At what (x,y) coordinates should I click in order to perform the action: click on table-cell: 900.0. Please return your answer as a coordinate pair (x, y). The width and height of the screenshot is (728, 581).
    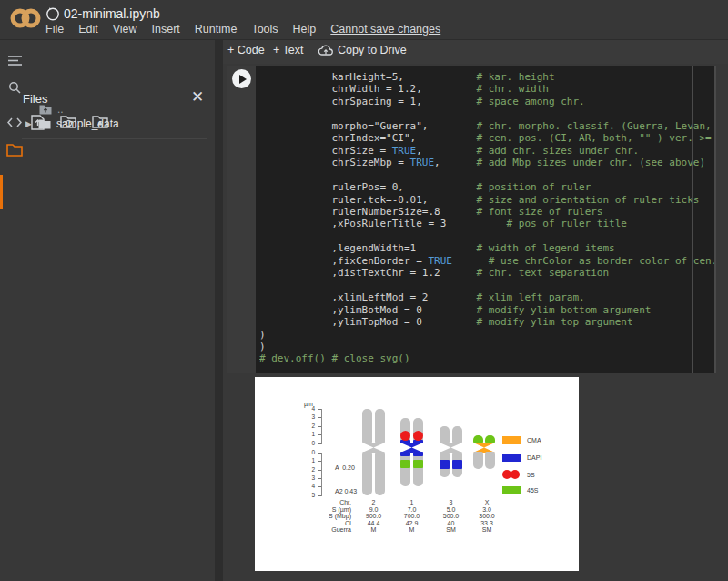
    Looking at the image, I should click on (373, 516).